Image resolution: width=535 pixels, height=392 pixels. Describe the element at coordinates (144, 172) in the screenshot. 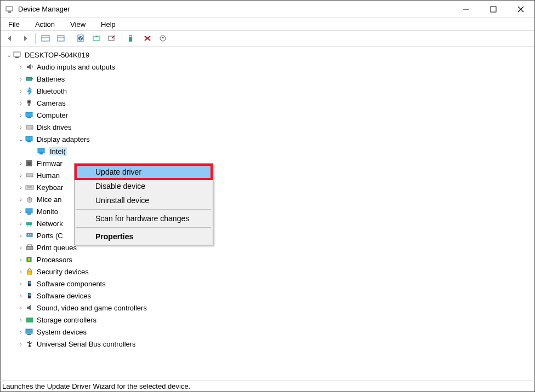

I see `context-update-driver: Update driver` at that location.